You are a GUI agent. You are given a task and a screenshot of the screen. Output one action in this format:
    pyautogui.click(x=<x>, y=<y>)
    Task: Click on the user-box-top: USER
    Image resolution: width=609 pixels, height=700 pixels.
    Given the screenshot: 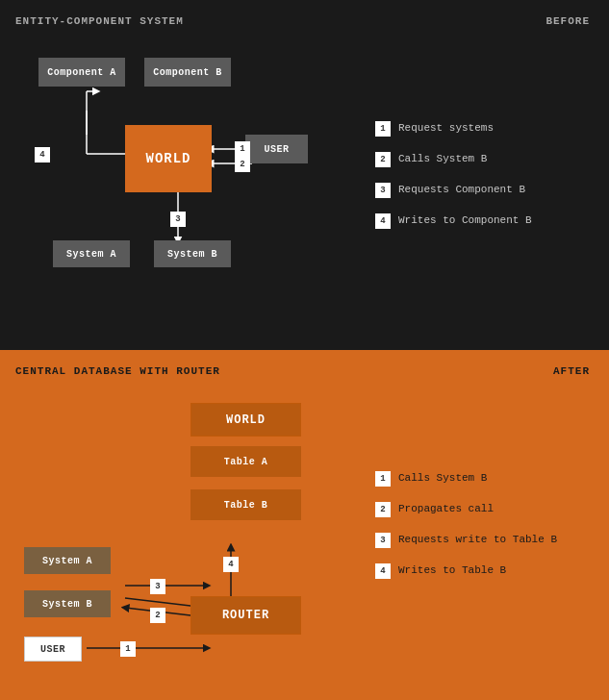 What is the action you would take?
    pyautogui.click(x=277, y=149)
    